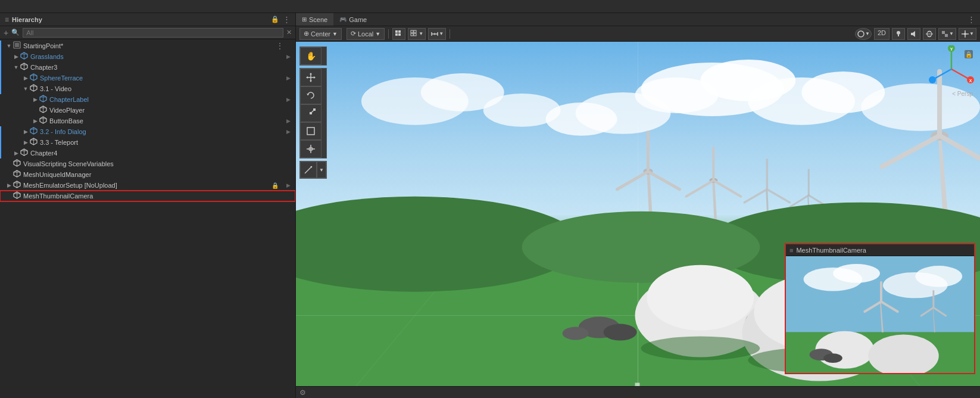  I want to click on transform-tool-btn, so click(311, 149).